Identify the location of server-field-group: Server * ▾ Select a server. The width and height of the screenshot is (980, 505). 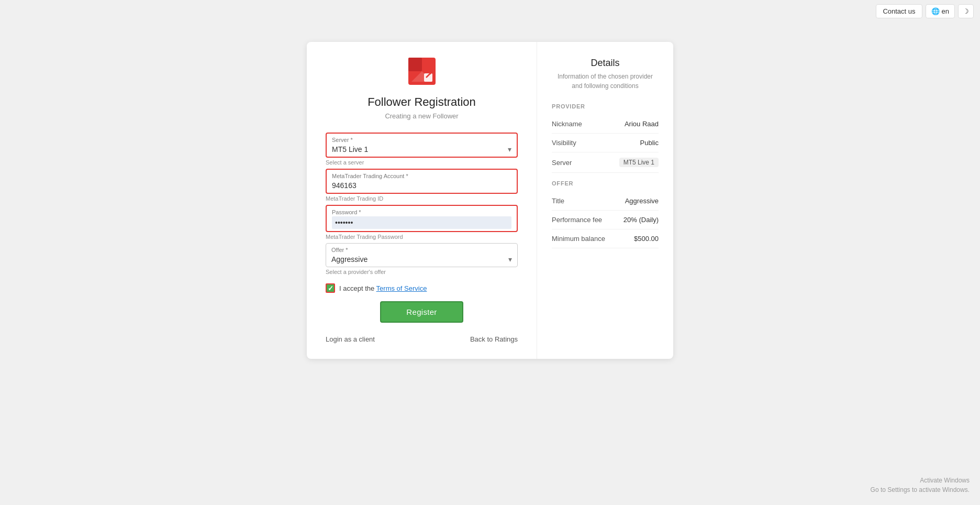
(422, 149).